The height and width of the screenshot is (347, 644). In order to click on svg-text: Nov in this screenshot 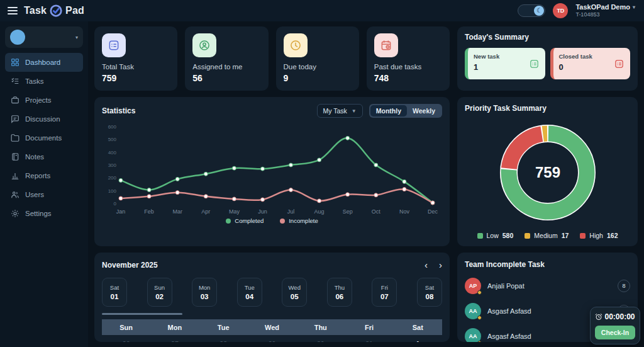, I will do `click(405, 212)`.